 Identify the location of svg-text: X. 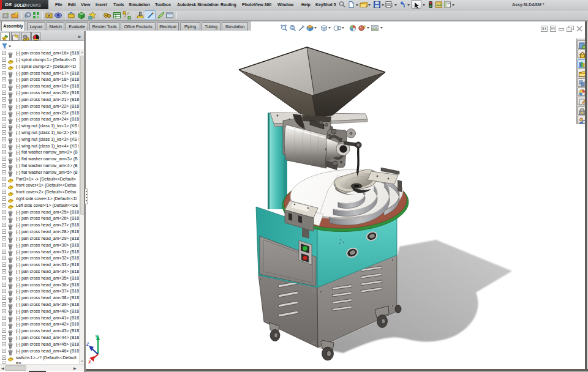
(89, 362).